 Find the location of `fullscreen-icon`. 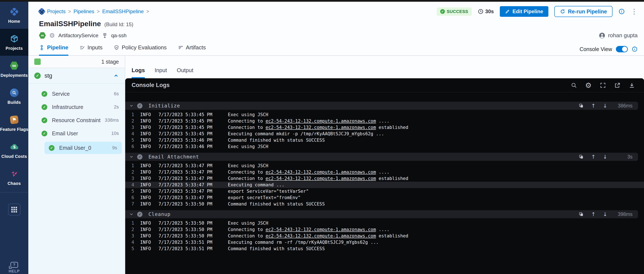

fullscreen-icon is located at coordinates (603, 85).